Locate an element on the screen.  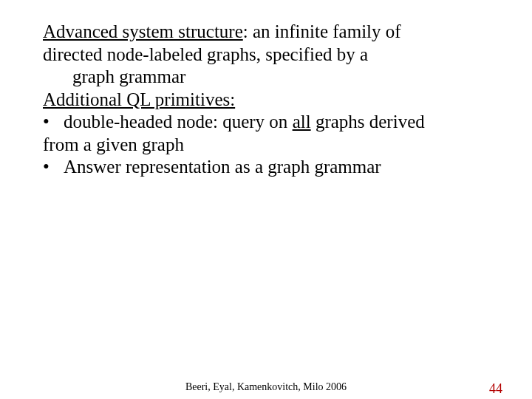
bullet-1-continuation: from a given graph is located at coordinates (268, 145).